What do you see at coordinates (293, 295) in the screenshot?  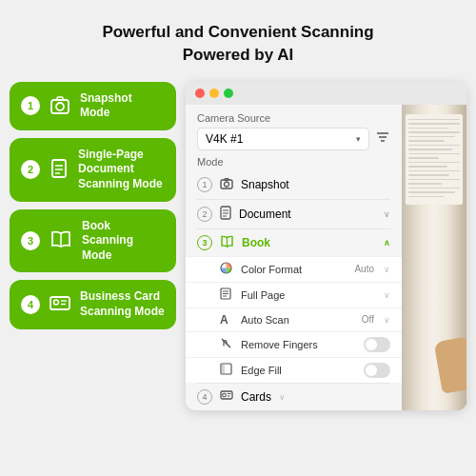 I see `sub-full-page: Full Page ∨` at bounding box center [293, 295].